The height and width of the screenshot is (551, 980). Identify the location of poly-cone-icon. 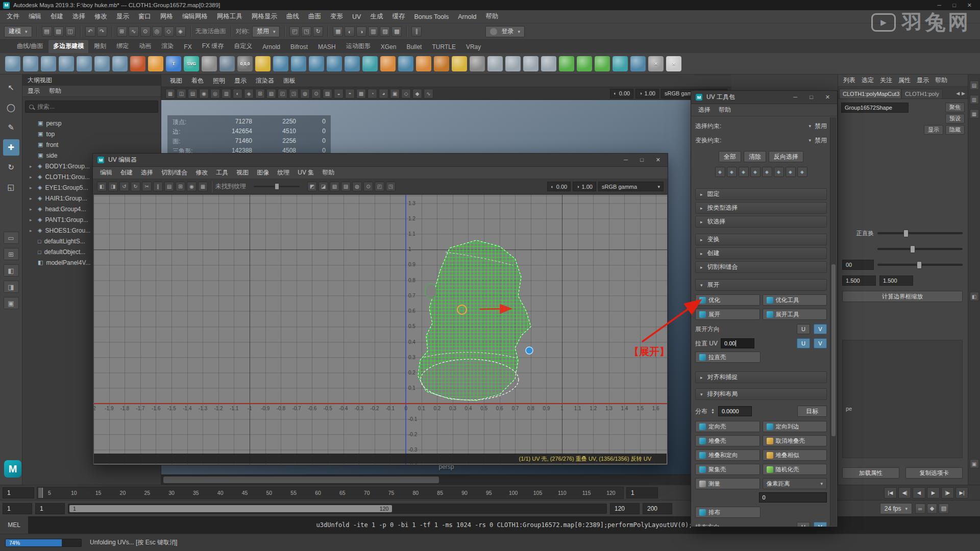
(66, 64).